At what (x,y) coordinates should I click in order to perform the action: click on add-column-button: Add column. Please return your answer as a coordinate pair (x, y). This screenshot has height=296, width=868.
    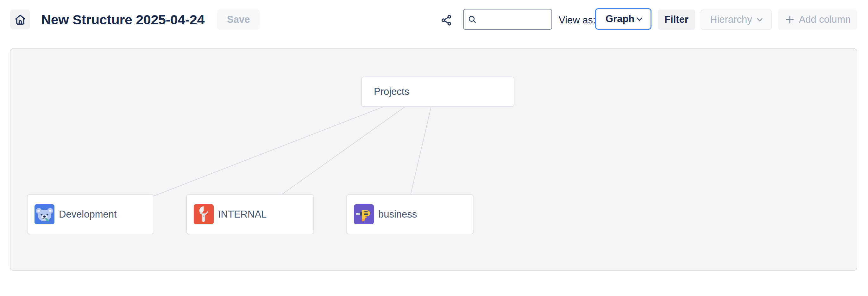
    Looking at the image, I should click on (817, 20).